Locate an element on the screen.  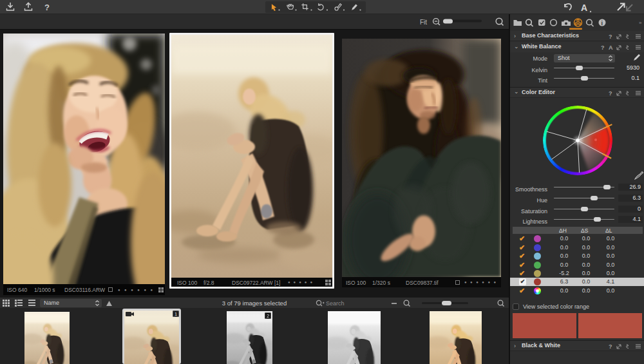
svg-text: i is located at coordinates (603, 23).